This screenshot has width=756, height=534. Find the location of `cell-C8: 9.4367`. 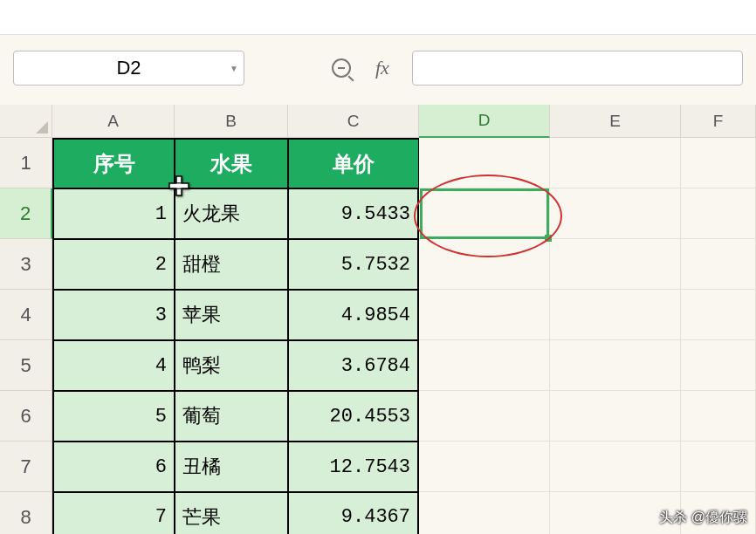

cell-C8: 9.4367 is located at coordinates (354, 513).